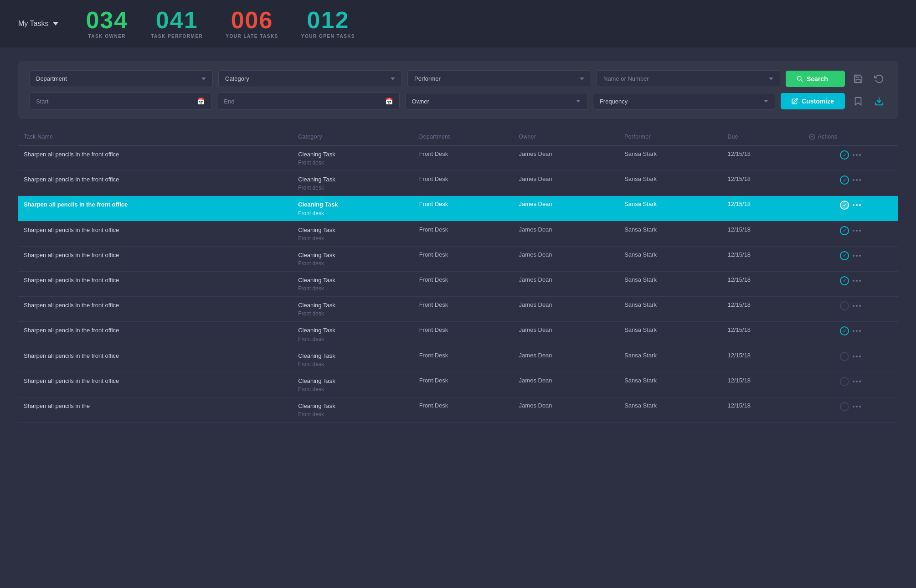 Image resolution: width=916 pixels, height=588 pixels. Describe the element at coordinates (42, 101) in the screenshot. I see `start-label: Start` at that location.